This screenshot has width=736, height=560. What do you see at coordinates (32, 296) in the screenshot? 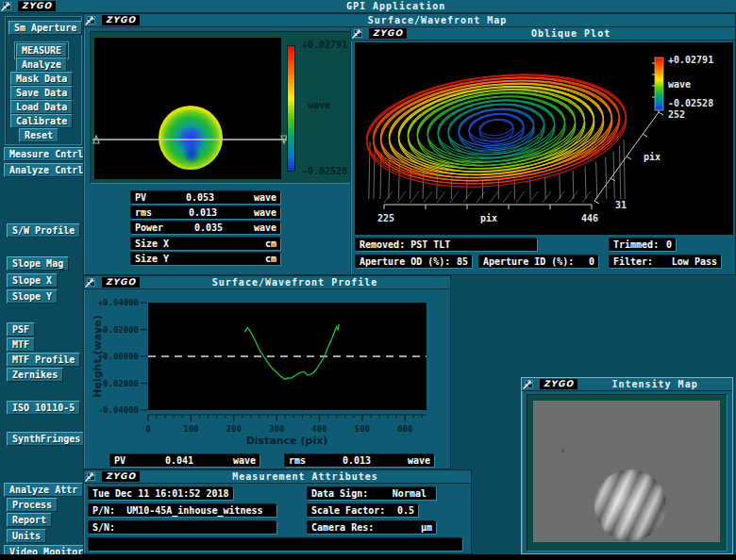
I see `slope-y-button: Slope Y` at bounding box center [32, 296].